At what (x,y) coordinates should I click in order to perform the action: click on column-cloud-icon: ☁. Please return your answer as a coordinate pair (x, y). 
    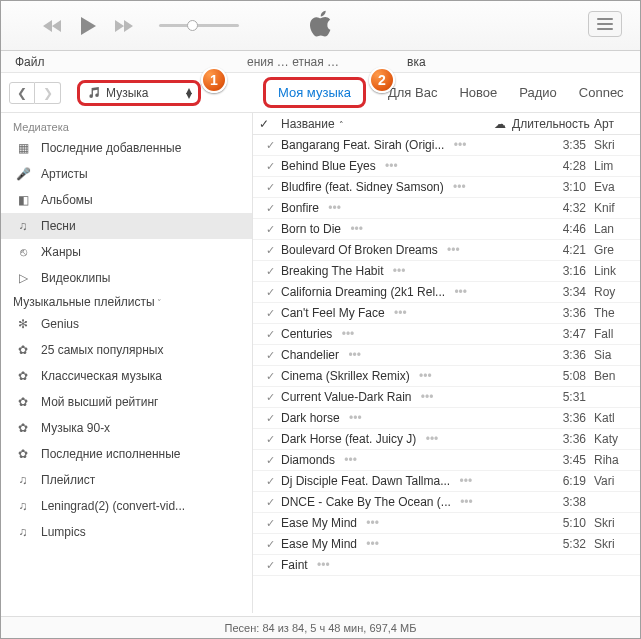
    Looking at the image, I should click on (500, 124).